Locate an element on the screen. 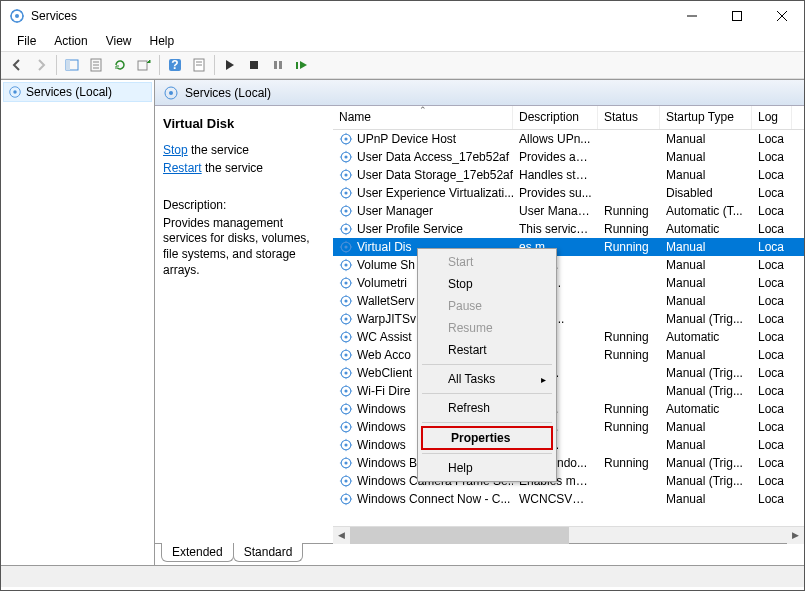 The height and width of the screenshot is (591, 805). toolbar: ? is located at coordinates (402, 65).